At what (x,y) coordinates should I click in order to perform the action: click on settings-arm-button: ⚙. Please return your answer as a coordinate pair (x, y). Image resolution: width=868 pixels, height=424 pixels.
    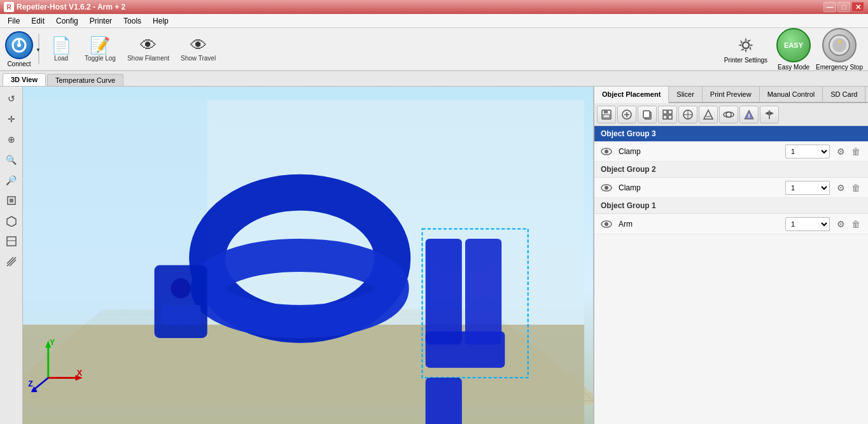
    Looking at the image, I should click on (841, 224).